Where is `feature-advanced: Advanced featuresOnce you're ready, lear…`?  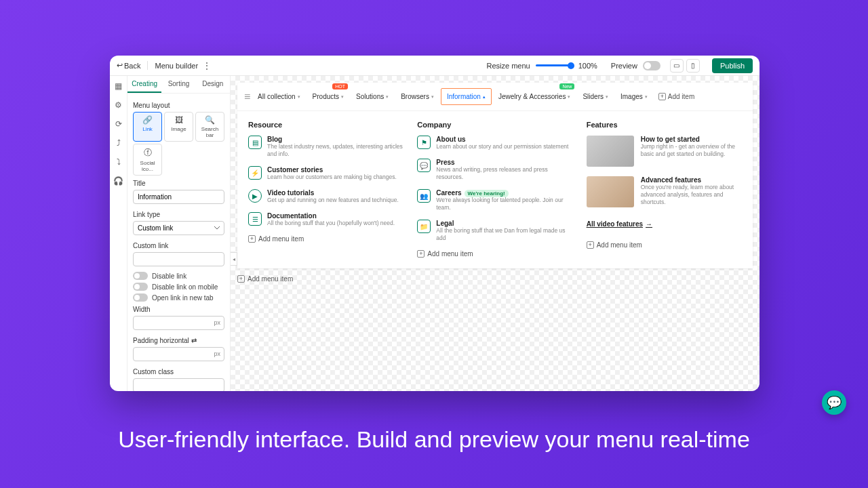 feature-advanced: Advanced featuresOnce you're ready, lear… is located at coordinates (665, 192).